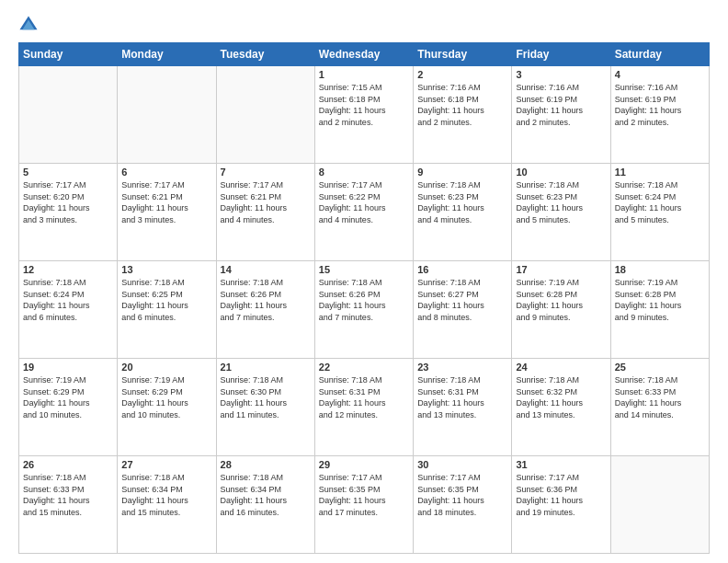 The image size is (728, 563). What do you see at coordinates (462, 300) in the screenshot?
I see `day-info: Sunrise: 7:18 AM Sunset: 6:27 PM Dayligh…` at bounding box center [462, 300].